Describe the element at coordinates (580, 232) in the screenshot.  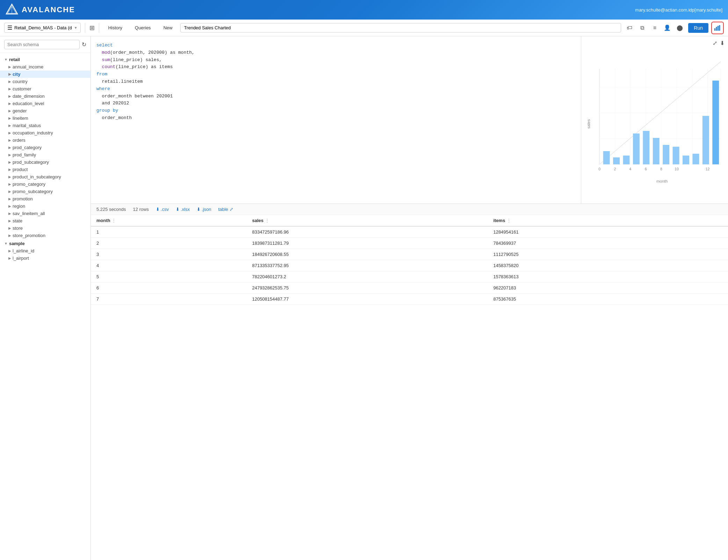
I see `cell-items: 1284954161` at that location.